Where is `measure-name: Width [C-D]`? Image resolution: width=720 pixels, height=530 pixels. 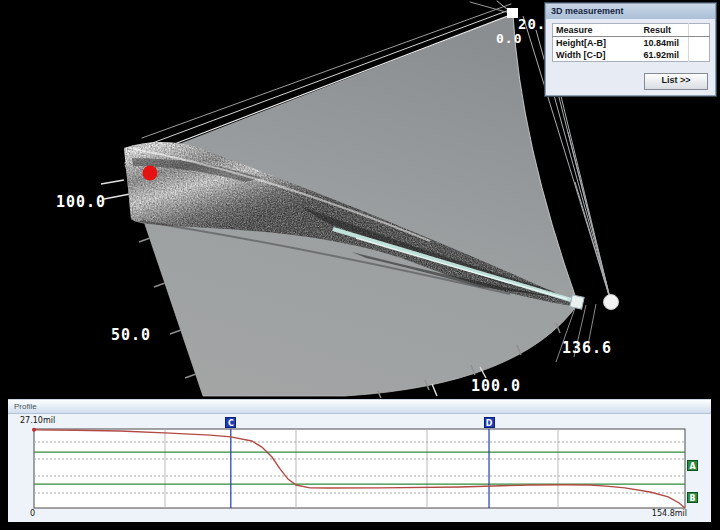 measure-name: Width [C-D] is located at coordinates (597, 56).